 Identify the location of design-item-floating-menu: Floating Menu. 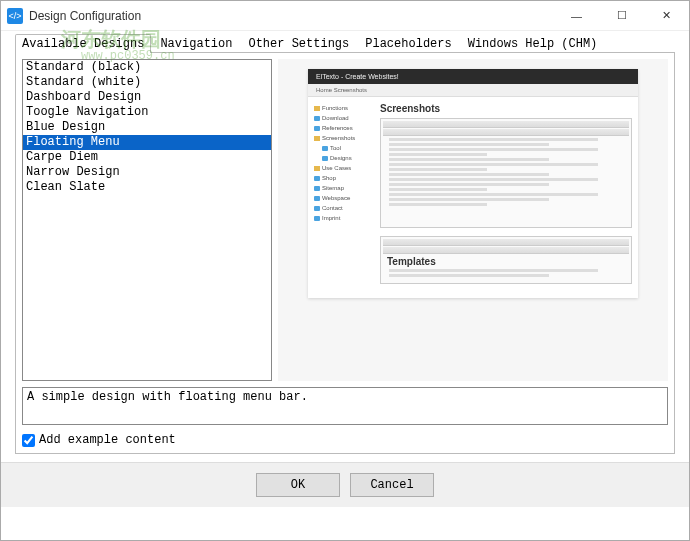
(147, 142).